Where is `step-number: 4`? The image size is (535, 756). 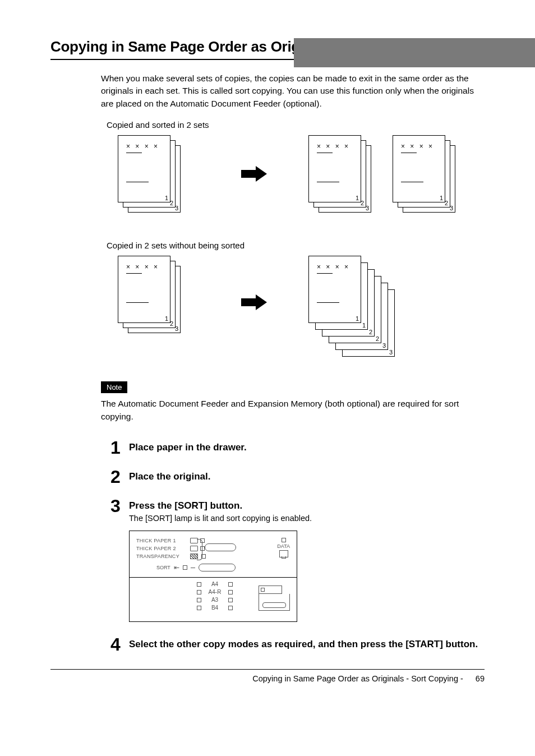 step-number: 4 is located at coordinates (116, 644).